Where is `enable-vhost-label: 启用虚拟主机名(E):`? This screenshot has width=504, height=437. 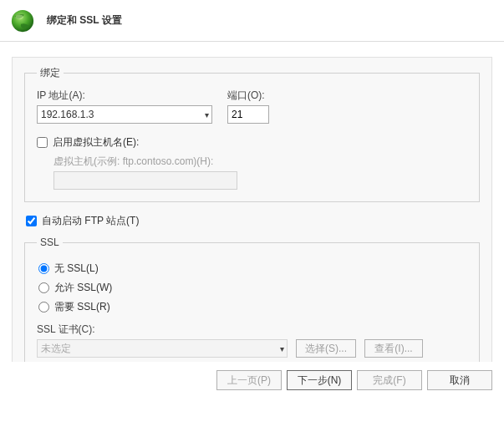
enable-vhost-label: 启用虚拟主机名(E): is located at coordinates (95, 142).